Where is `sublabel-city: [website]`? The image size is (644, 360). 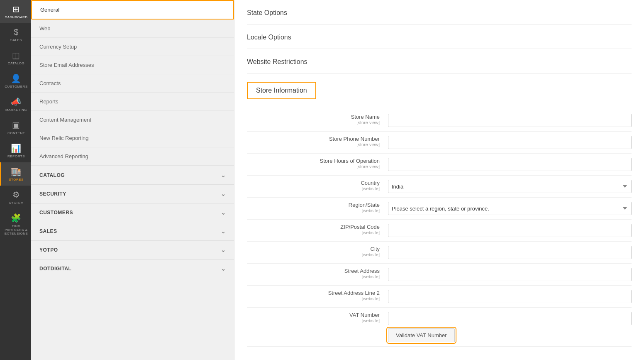
sublabel-city: [website] is located at coordinates (313, 255).